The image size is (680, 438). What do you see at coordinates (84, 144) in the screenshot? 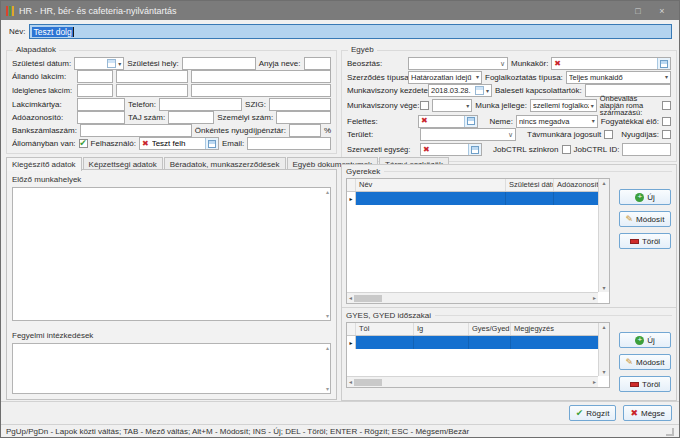
I see `allomanyban-van-checkbox: ✔` at bounding box center [84, 144].